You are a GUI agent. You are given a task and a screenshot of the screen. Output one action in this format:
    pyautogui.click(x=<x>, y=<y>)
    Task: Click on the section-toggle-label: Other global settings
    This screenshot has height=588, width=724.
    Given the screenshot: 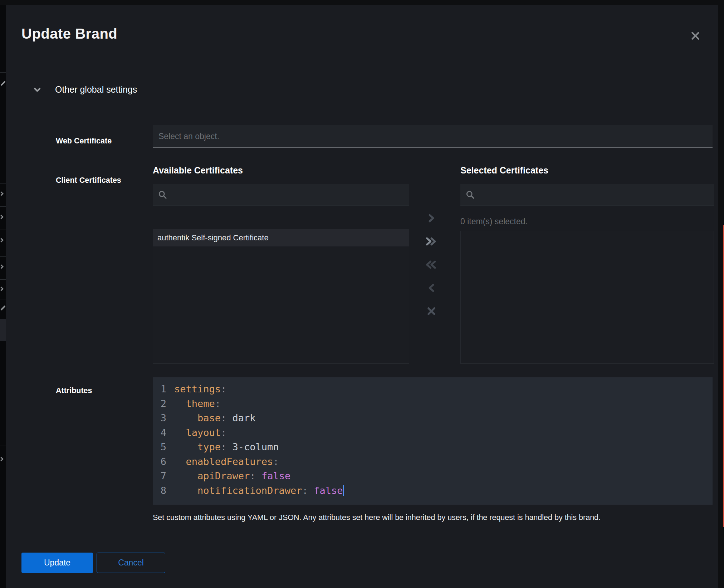 What is the action you would take?
    pyautogui.click(x=96, y=89)
    